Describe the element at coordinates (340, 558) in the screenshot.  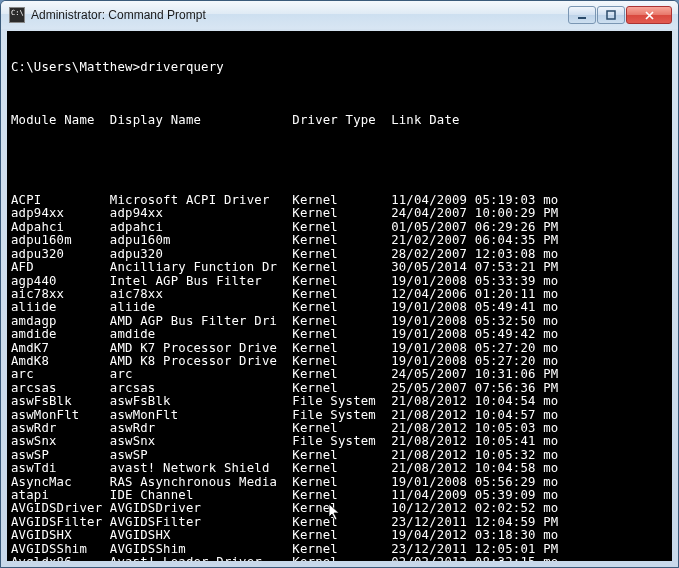
I see `driver-row: Avgldx86 Avast! Loader Driver Kernel 02/…` at that location.